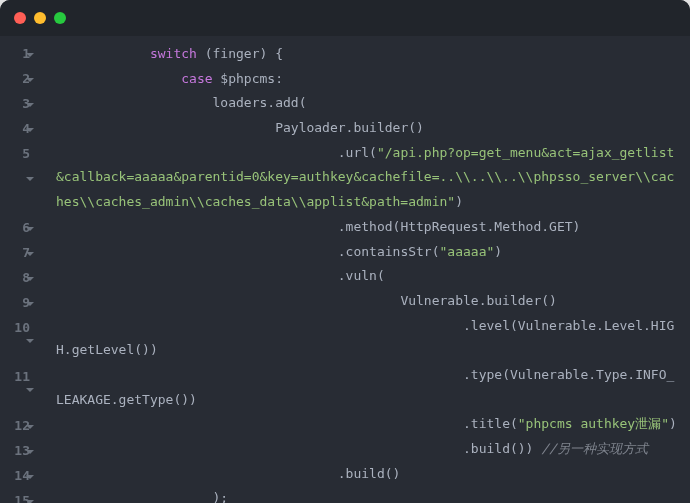  Describe the element at coordinates (368, 474) in the screenshot. I see `code-line: .build()` at that location.